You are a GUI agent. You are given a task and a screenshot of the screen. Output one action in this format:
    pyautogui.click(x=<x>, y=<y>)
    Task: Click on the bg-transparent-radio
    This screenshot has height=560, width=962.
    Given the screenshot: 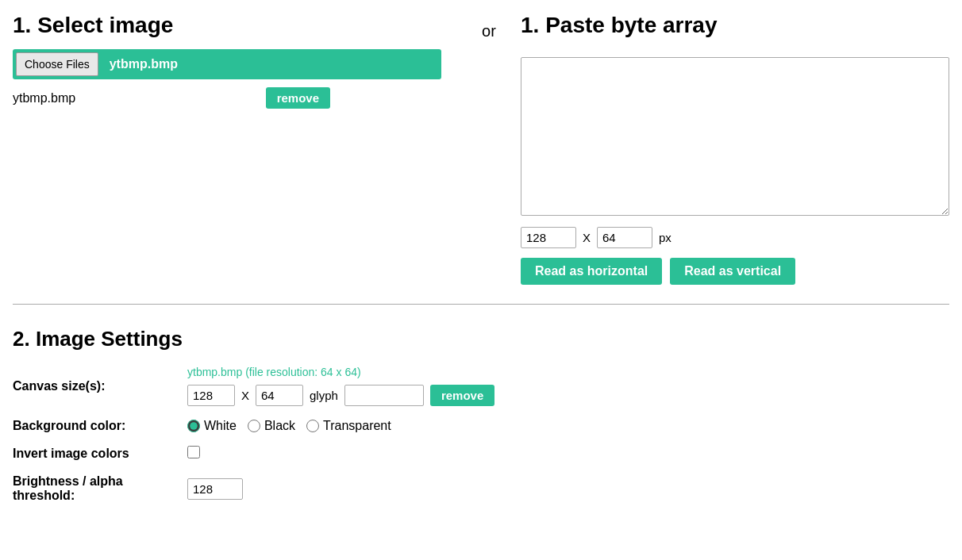 What is the action you would take?
    pyautogui.click(x=313, y=426)
    